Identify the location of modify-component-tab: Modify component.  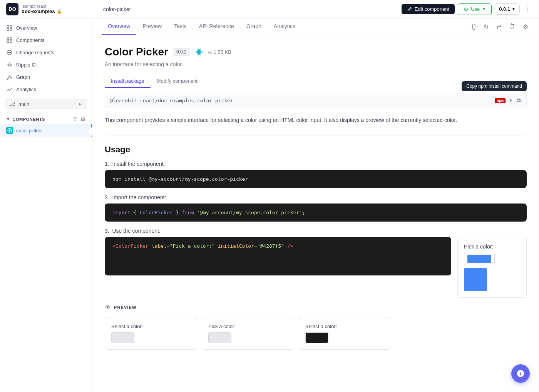
(177, 82).